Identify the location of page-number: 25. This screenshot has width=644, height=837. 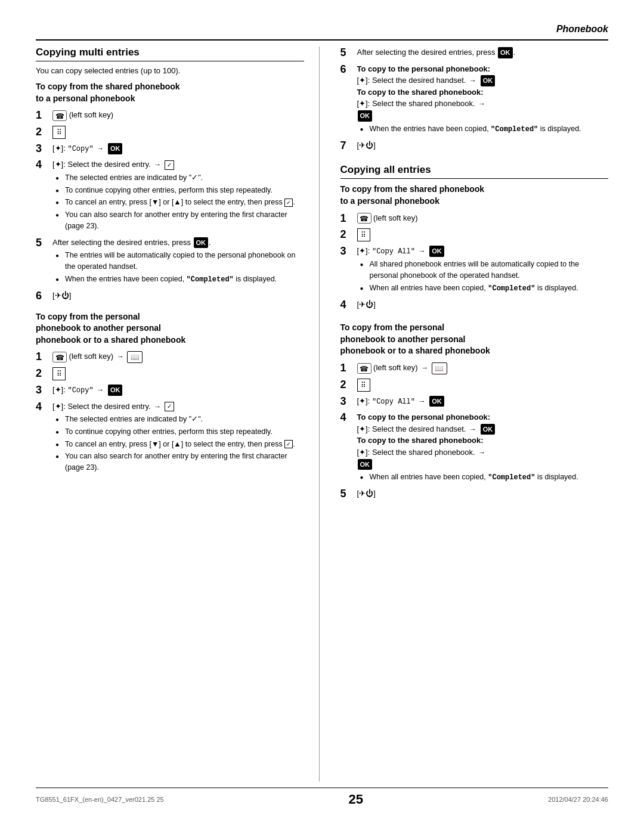
(356, 799).